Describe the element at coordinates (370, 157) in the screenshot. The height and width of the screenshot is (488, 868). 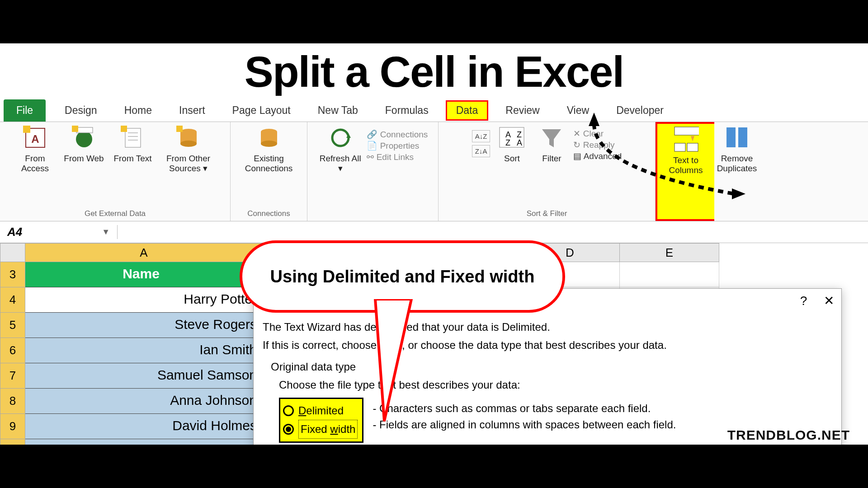
I see `chain-icon: ⚯` at that location.